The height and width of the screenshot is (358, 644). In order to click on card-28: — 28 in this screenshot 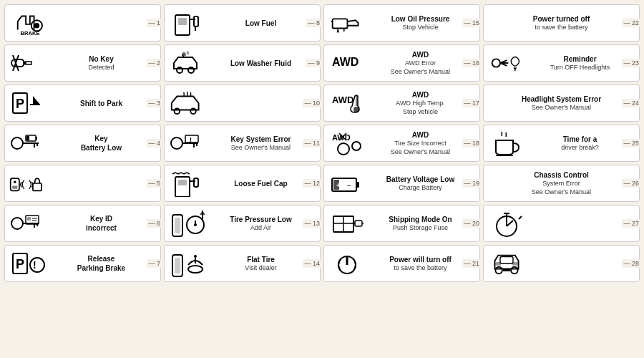, I will do `click(561, 263)`.